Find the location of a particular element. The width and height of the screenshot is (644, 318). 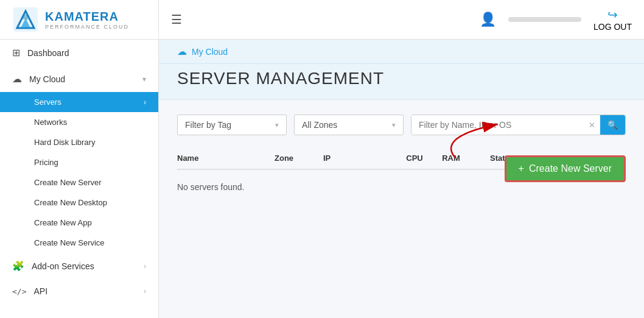

create-desktop-label: Create New Desktop is located at coordinates (71, 202).